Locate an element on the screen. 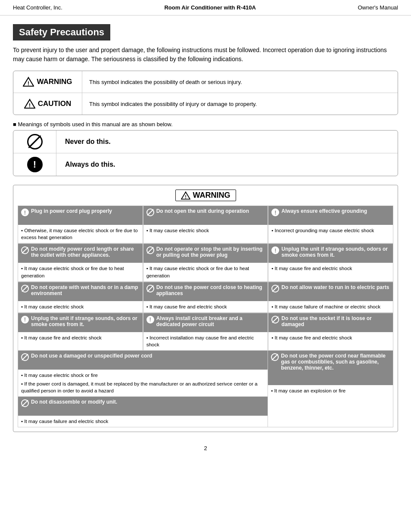  warn-header-plug: ! Plug in power cord plug properly is located at coordinates (80, 215).